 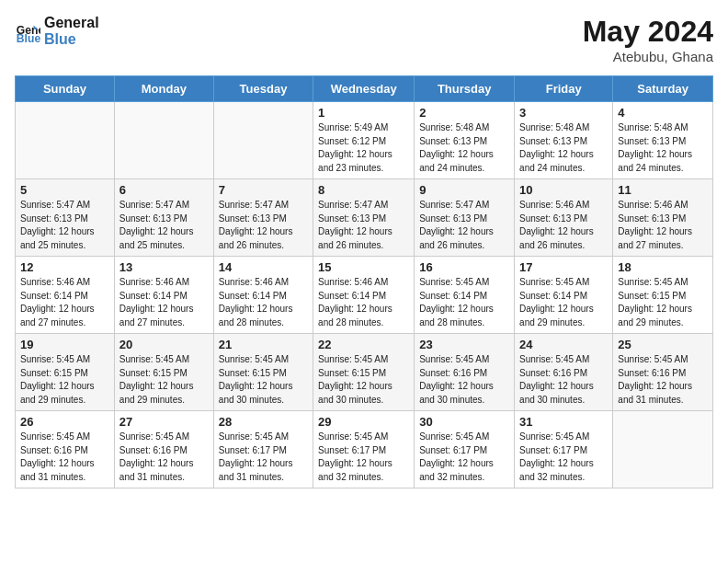 I want to click on calendar-cell: 26Sunrise: 5:45 AM Sunset: 6:16 PM Dayli…, so click(x=65, y=450).